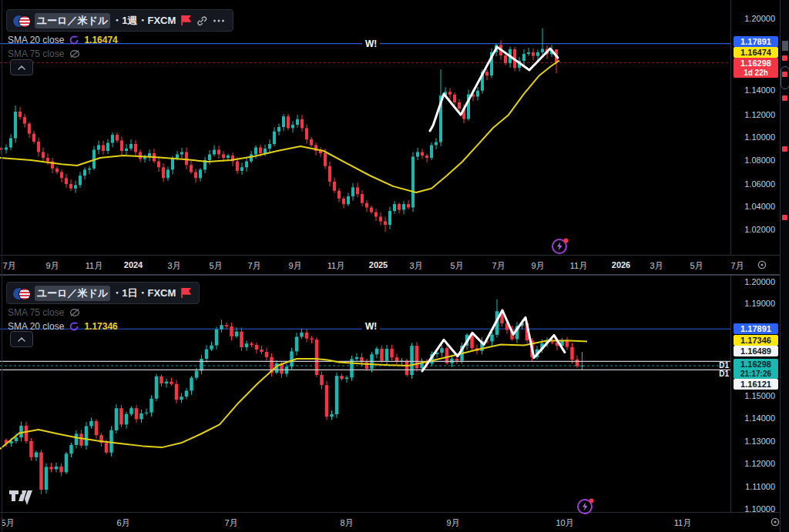  Describe the element at coordinates (143, 293) in the screenshot. I see `symbol-interval: ・1日・FXCM` at that location.